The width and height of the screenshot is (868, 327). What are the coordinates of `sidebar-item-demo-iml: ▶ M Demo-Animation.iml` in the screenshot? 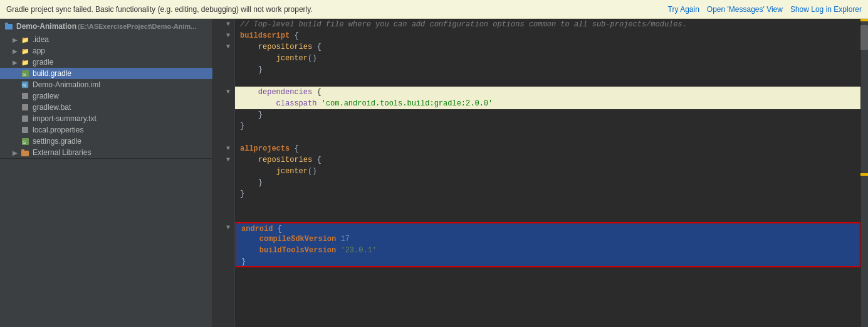 It's located at (107, 85).